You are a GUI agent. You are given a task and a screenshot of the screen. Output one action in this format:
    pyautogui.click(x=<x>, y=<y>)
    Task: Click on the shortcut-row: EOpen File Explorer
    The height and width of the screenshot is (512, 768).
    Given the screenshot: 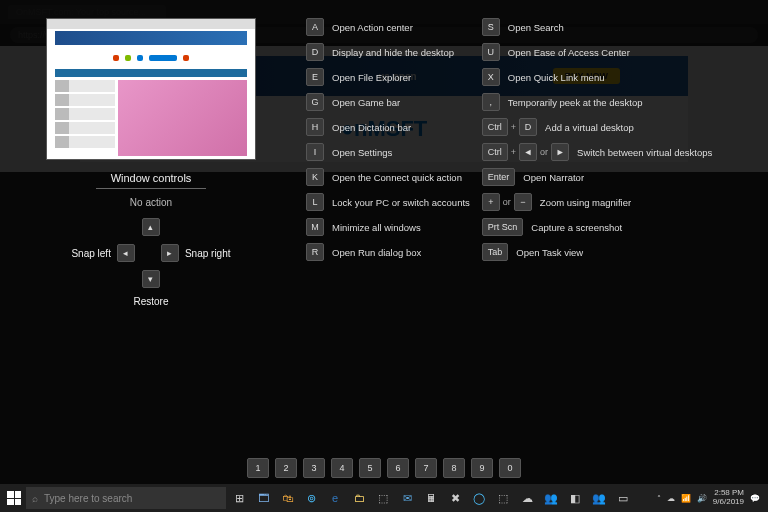 What is the action you would take?
    pyautogui.click(x=388, y=77)
    